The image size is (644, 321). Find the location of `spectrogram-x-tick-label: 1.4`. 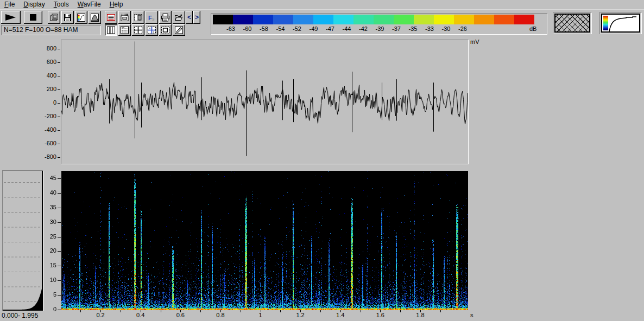

spectrogram-x-tick-label: 1.4 is located at coordinates (340, 316).